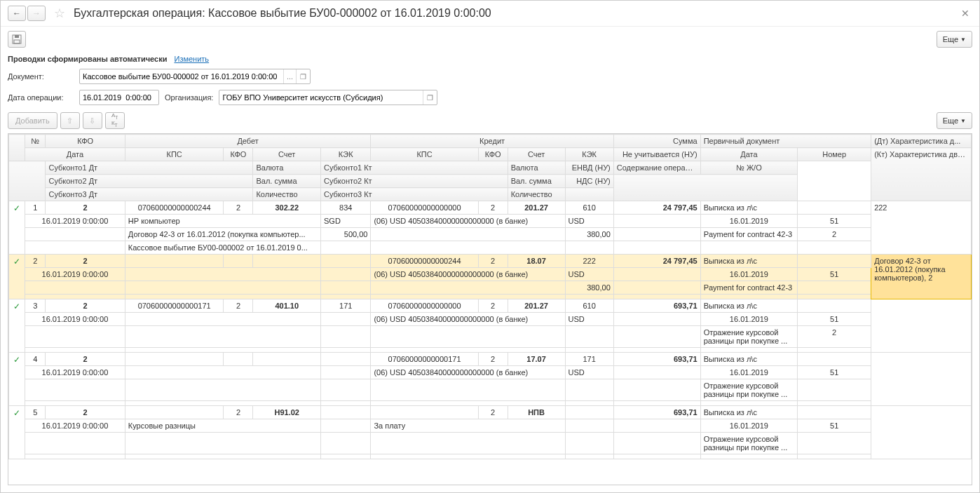  Describe the element at coordinates (955, 121) in the screenshot. I see `more-button-grid: Еще▼` at that location.